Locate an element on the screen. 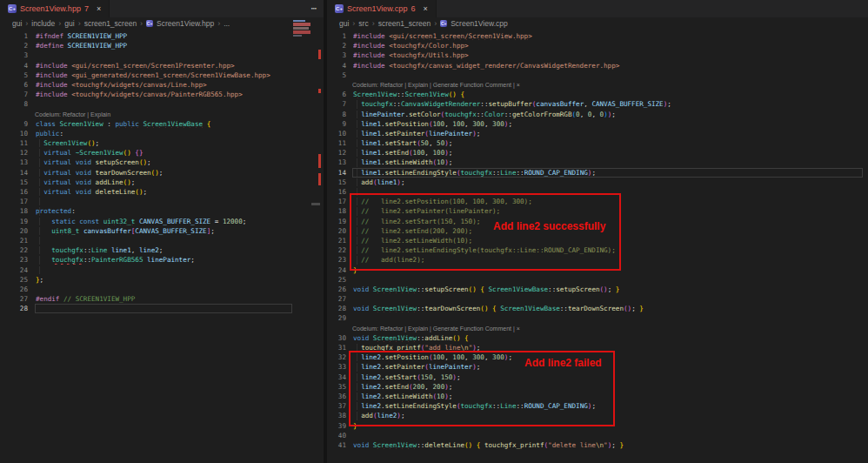  line-number: 18 is located at coordinates (17, 211).